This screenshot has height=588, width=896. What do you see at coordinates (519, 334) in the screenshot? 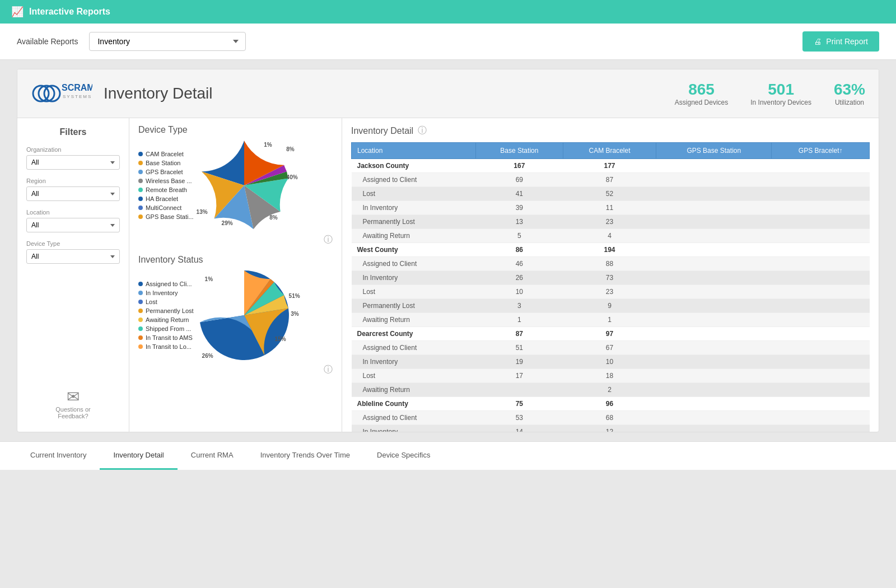
I see `row-base: 87` at bounding box center [519, 334].